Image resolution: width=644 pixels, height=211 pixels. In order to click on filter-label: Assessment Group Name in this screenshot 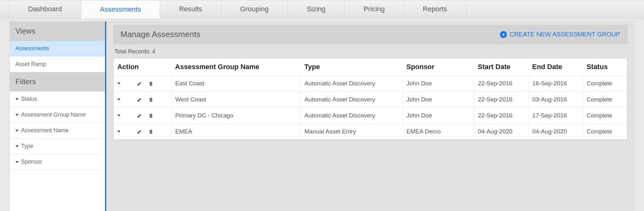, I will do `click(53, 115)`.